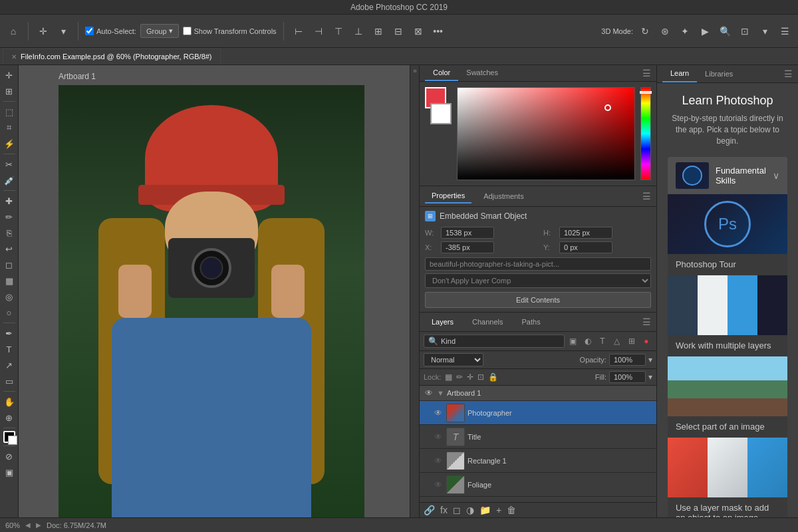 The height and width of the screenshot is (532, 798). What do you see at coordinates (538, 413) in the screenshot?
I see `layer-photographer: 👁 Photographer` at bounding box center [538, 413].